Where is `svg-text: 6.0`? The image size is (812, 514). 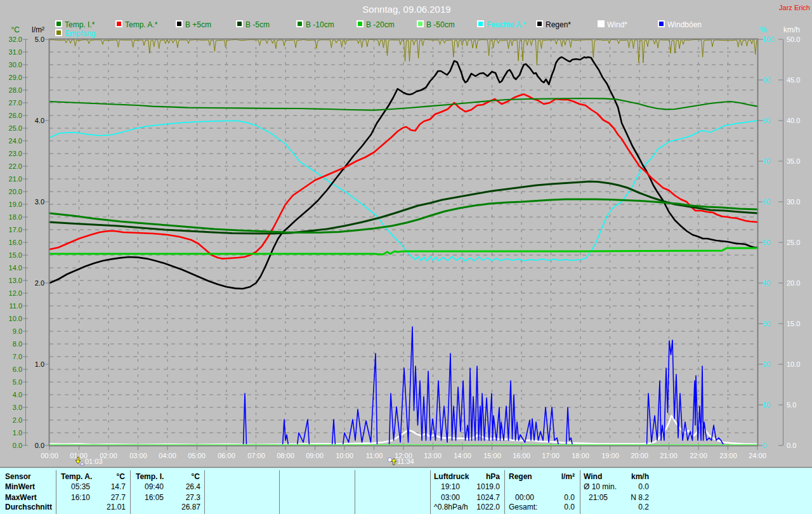 svg-text: 6.0 is located at coordinates (18, 369).